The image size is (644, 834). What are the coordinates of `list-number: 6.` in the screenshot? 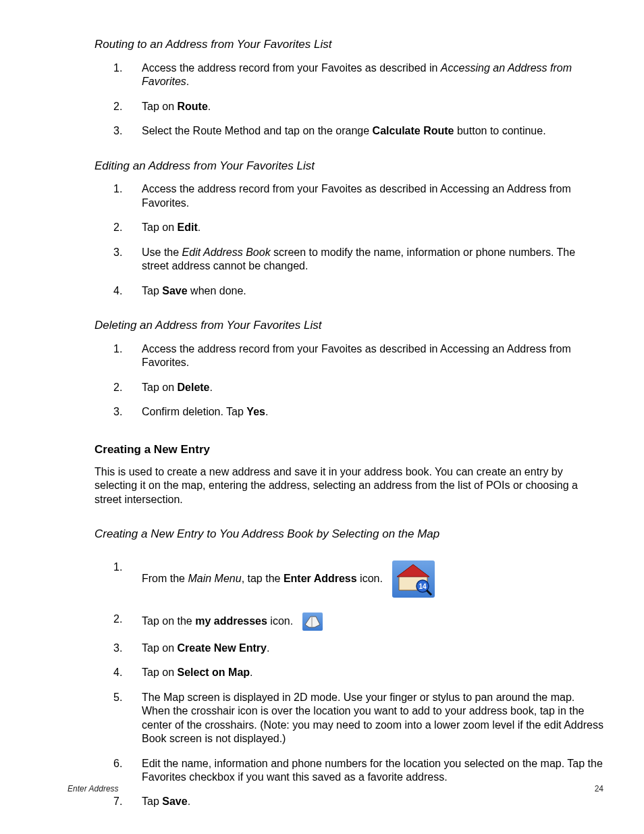 It's located at (117, 764).